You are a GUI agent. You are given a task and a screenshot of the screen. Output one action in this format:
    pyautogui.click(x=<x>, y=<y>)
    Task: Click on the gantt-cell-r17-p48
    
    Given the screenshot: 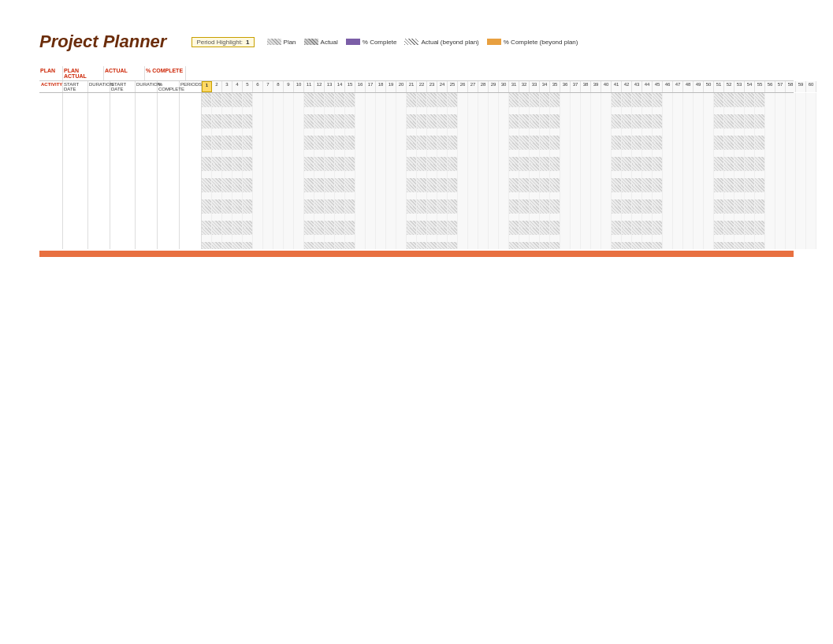 What is the action you would take?
    pyautogui.click(x=698, y=218)
    